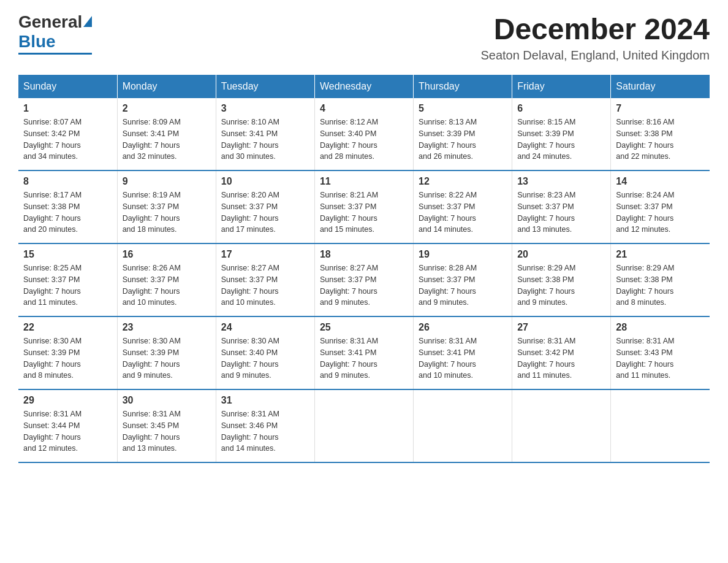 The height and width of the screenshot is (563, 728). What do you see at coordinates (167, 353) in the screenshot?
I see `calendar-cell: 23 Sunrise: 8:30 AM Sunset: 3:39 PM Dayl…` at bounding box center [167, 353].